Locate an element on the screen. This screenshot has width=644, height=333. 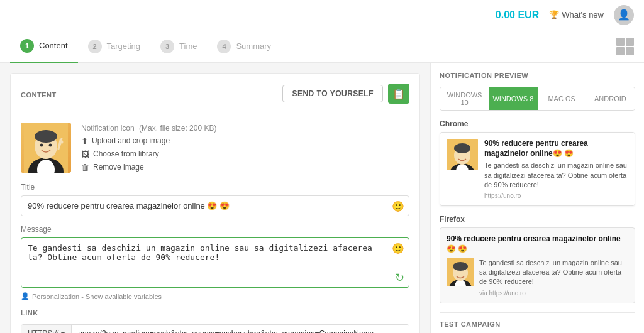
title-emoji-button: 🙂 is located at coordinates (398, 206).